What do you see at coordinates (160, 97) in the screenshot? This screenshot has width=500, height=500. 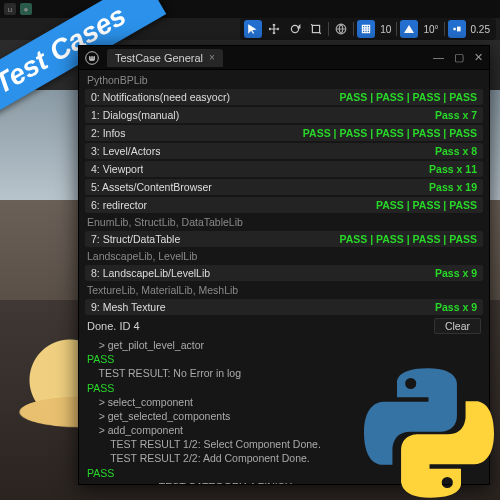 I see `test-label: 0: Notifications(need easyocr)` at bounding box center [160, 97].